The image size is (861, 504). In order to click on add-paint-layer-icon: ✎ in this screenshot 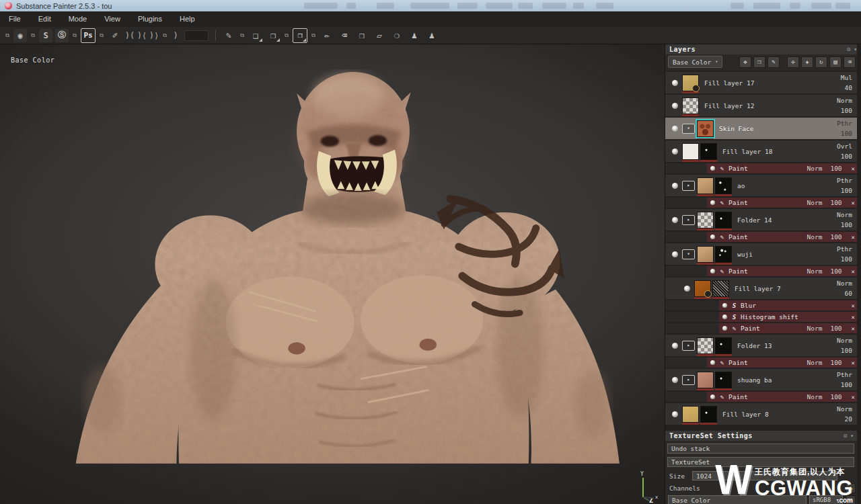, I will do `click(774, 62)`.